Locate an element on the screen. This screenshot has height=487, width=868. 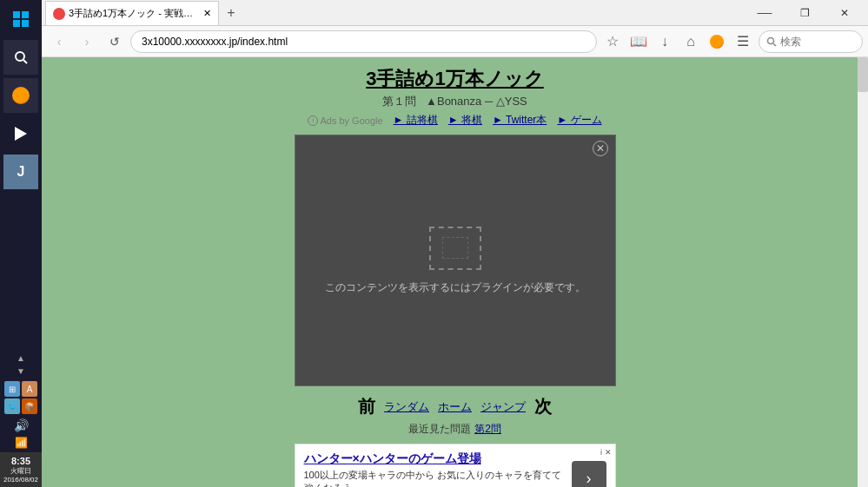
toolbar-icons: ☆ 📖 ↓ ⌂ ☰ is located at coordinates (678, 42).